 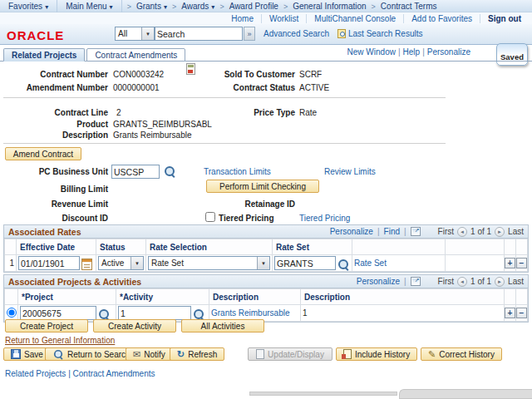 I want to click on rate-set-input, so click(x=305, y=263).